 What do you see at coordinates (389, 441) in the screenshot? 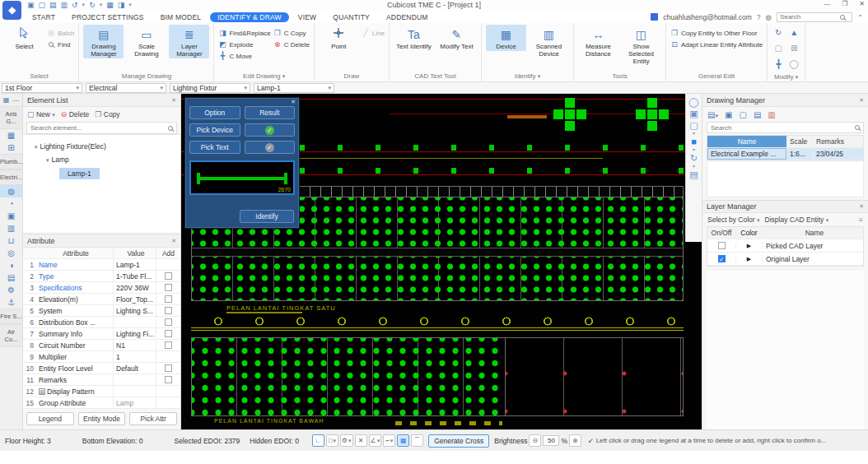
I see `ortho-mode-button: ⌐▾` at bounding box center [389, 441].